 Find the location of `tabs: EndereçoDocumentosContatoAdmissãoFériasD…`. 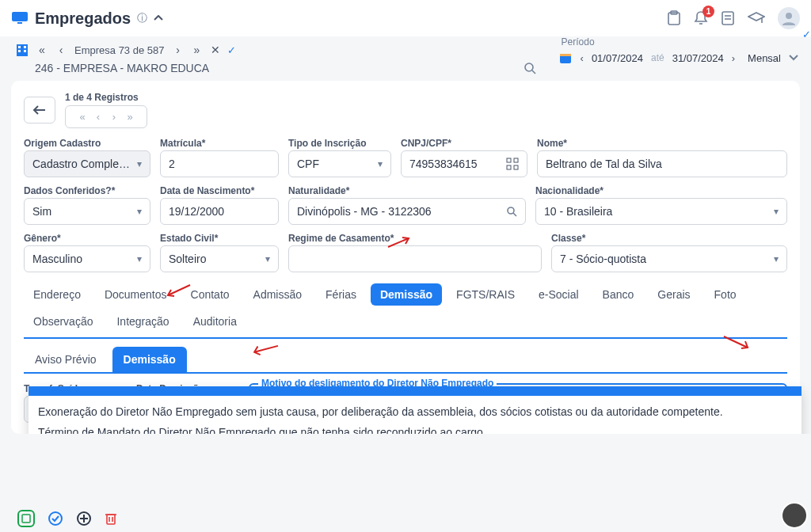

tabs: EndereçoDocumentosContatoAdmissãoFériasD… is located at coordinates (406, 308).